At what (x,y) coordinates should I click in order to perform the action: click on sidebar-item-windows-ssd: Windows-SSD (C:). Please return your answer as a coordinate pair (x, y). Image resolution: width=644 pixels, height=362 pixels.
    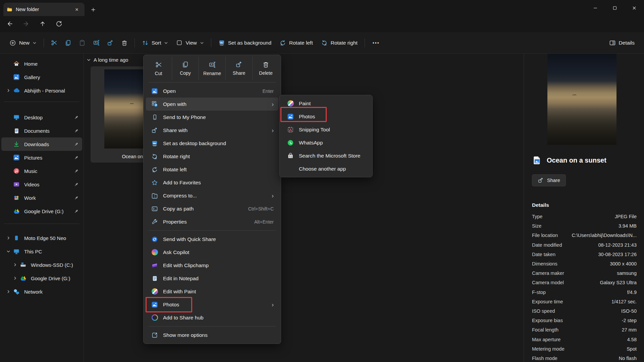
    Looking at the image, I should click on (42, 265).